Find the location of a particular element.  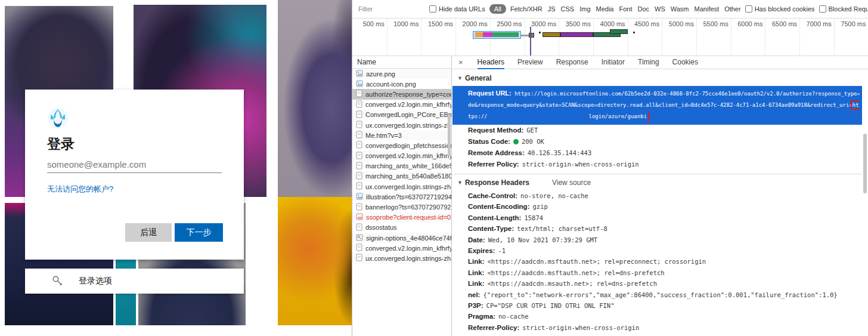

general-section-header: ▼General is located at coordinates (657, 78).